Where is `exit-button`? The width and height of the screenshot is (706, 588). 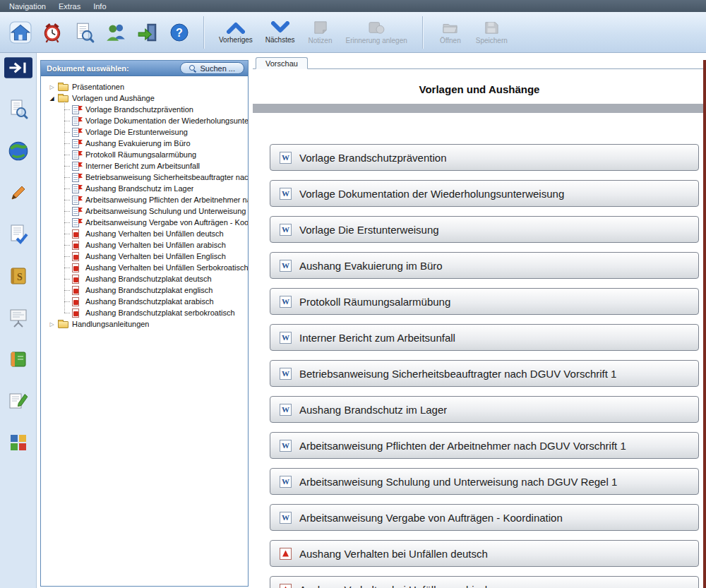
exit-button is located at coordinates (147, 32).